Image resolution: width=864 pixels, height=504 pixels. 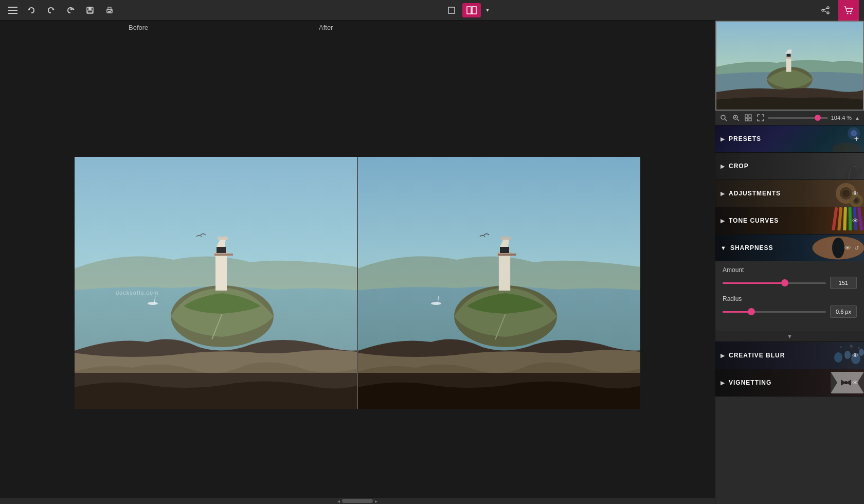 What do you see at coordinates (376, 501) in the screenshot?
I see `scroll-right-arrow: ▸` at bounding box center [376, 501].